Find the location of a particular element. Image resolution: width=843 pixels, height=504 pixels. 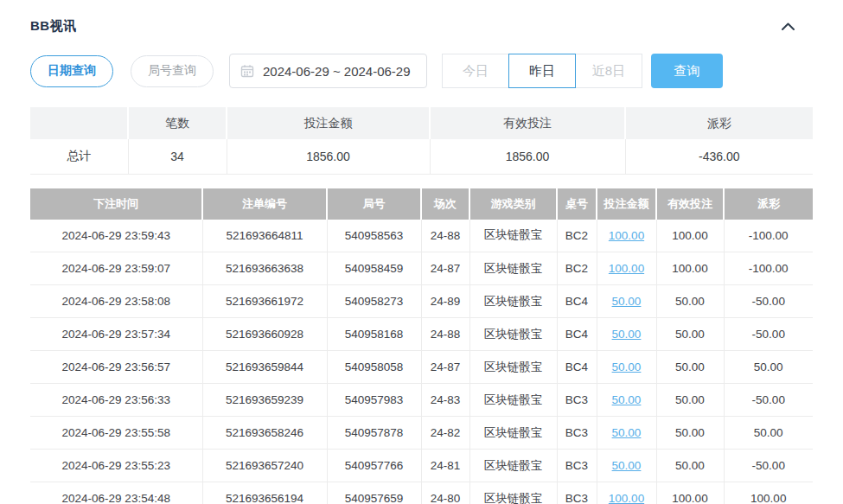

cell-bet-time: 2024-06-29 23:58:08 is located at coordinates (116, 302).